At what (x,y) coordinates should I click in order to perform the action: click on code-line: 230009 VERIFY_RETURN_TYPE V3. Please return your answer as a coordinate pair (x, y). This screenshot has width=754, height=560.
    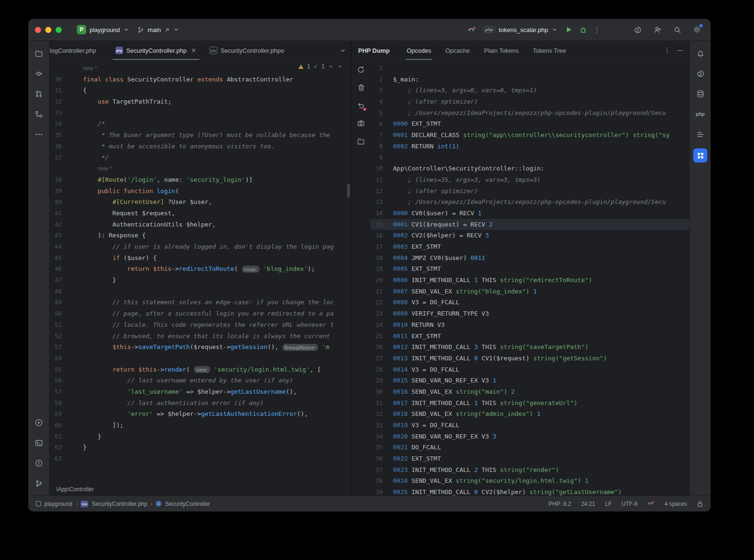
    Looking at the image, I should click on (530, 314).